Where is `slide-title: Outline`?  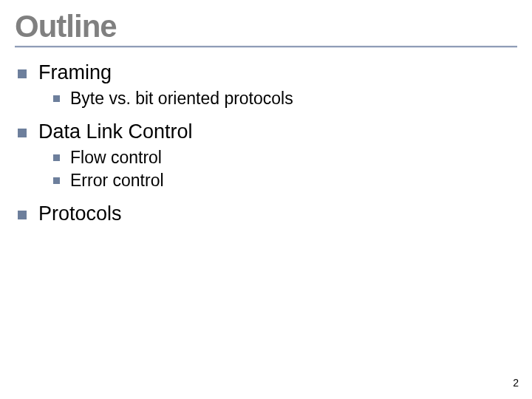 slide-title: Outline is located at coordinates (266, 27).